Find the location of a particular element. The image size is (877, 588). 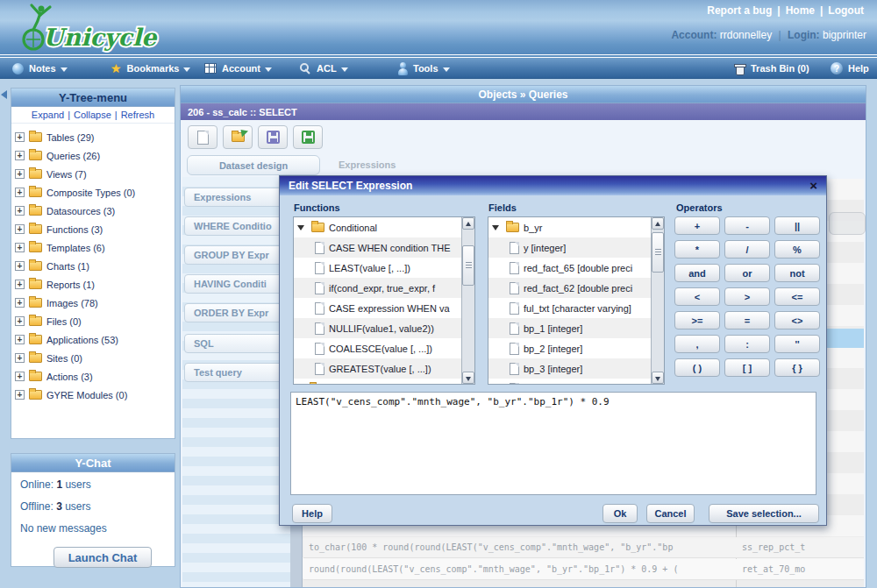

function-item: CASE expression WHEN va is located at coordinates (377, 308).